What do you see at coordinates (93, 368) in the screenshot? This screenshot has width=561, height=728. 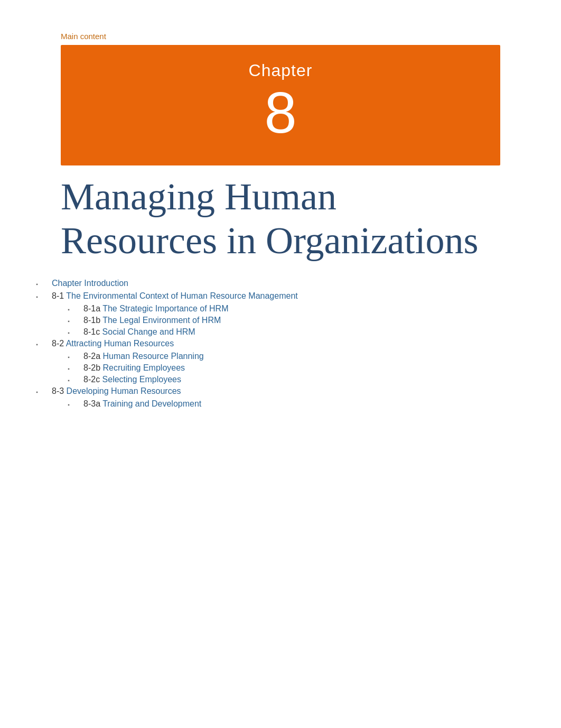 I see `toc-number-8-2b: 8-2b` at bounding box center [93, 368].